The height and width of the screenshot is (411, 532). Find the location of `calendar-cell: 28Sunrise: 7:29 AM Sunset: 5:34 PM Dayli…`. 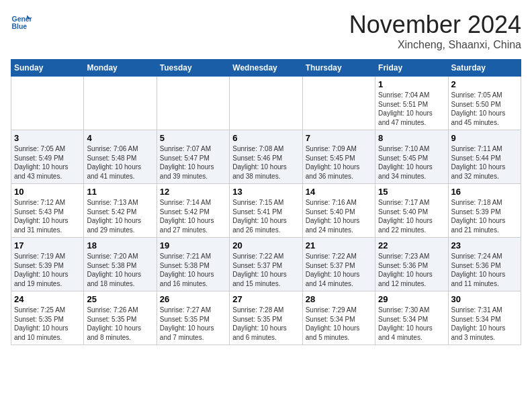

calendar-cell: 28Sunrise: 7:29 AM Sunset: 5:34 PM Dayli… is located at coordinates (339, 318).